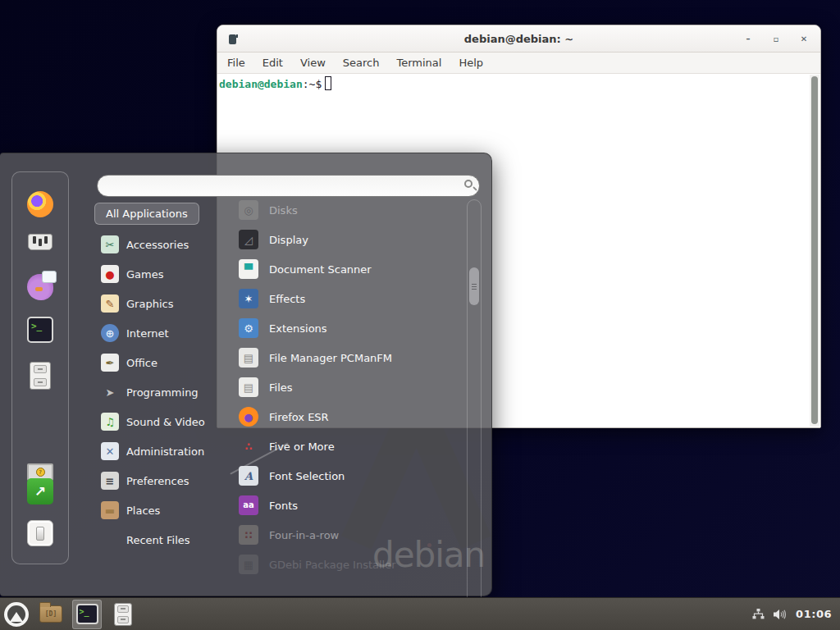 Image resolution: width=840 pixels, height=630 pixels. Describe the element at coordinates (418, 62) in the screenshot. I see `menu-terminal: Terminal` at that location.